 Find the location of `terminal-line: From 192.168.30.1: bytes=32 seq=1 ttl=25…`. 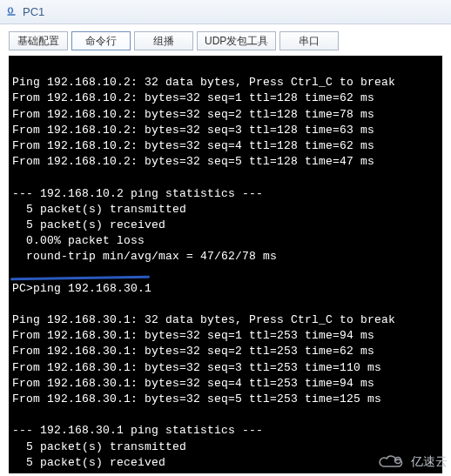

terminal-line: From 192.168.30.1: bytes=32 seq=1 ttl=25… is located at coordinates (193, 336).